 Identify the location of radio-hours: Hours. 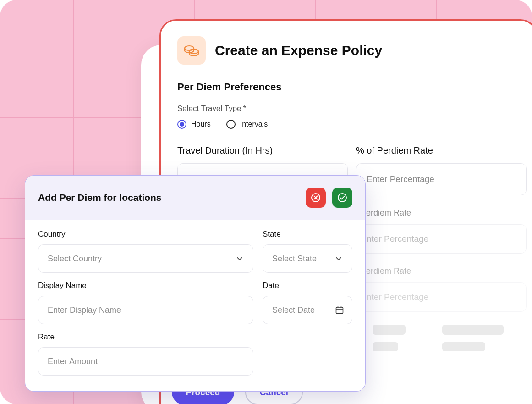
(194, 124).